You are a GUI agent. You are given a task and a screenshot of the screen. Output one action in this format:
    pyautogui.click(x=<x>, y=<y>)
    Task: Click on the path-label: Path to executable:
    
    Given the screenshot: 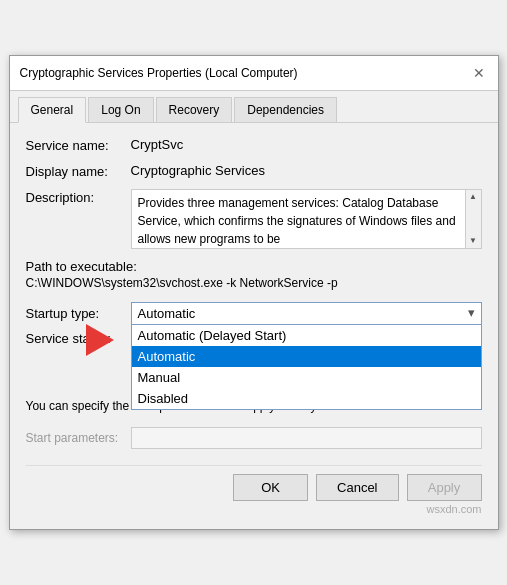 What is the action you would take?
    pyautogui.click(x=254, y=266)
    